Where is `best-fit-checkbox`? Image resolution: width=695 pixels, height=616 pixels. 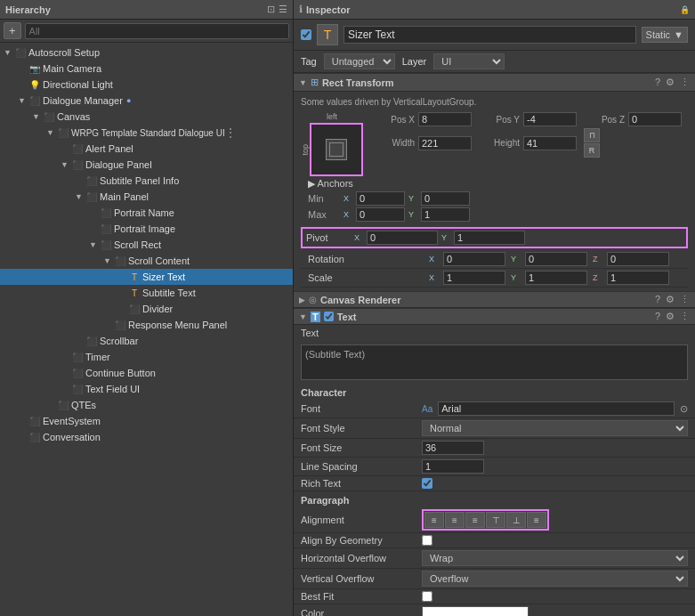
best-fit-checkbox is located at coordinates (427, 596).